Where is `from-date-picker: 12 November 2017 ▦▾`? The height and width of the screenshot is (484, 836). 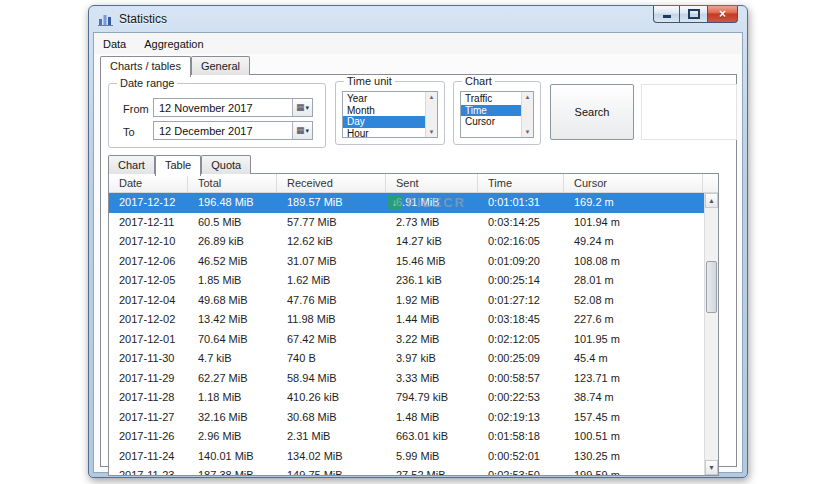 from-date-picker: 12 November 2017 ▦▾ is located at coordinates (233, 108).